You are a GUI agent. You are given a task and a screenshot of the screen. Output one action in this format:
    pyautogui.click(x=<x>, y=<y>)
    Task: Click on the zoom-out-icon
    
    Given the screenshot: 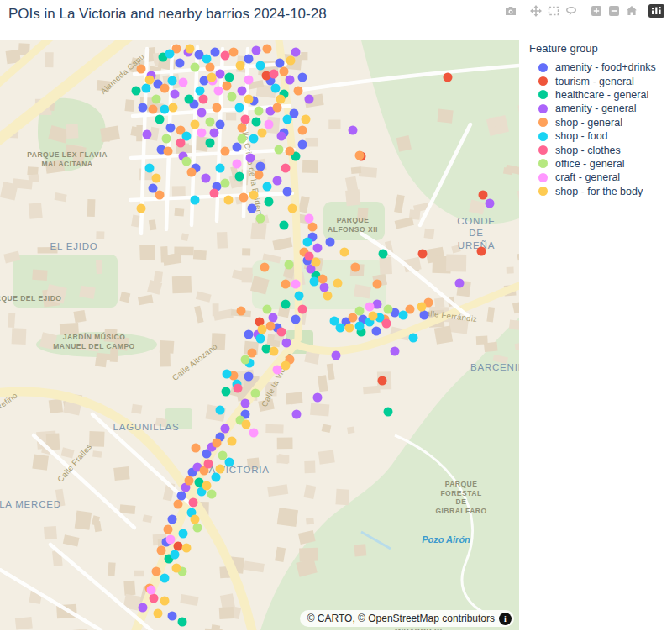 What is the action you would take?
    pyautogui.click(x=613, y=11)
    